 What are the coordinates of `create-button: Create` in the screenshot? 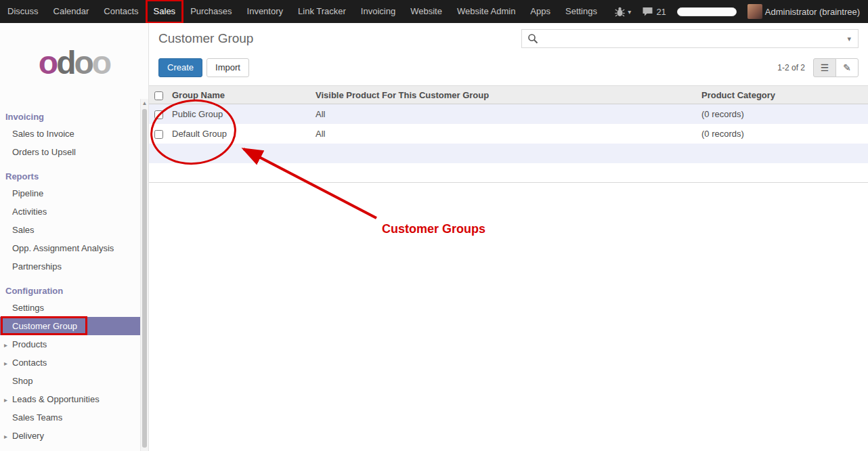 It's located at (180, 68).